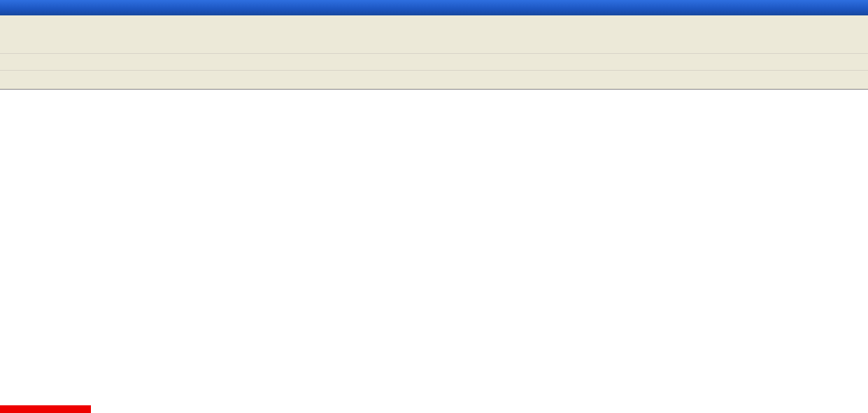 The image size is (868, 413). I want to click on title-bar, so click(434, 8).